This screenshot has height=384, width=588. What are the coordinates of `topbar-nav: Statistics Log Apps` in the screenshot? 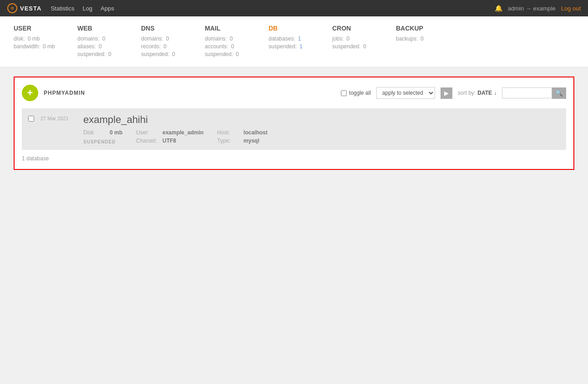 It's located at (82, 8).